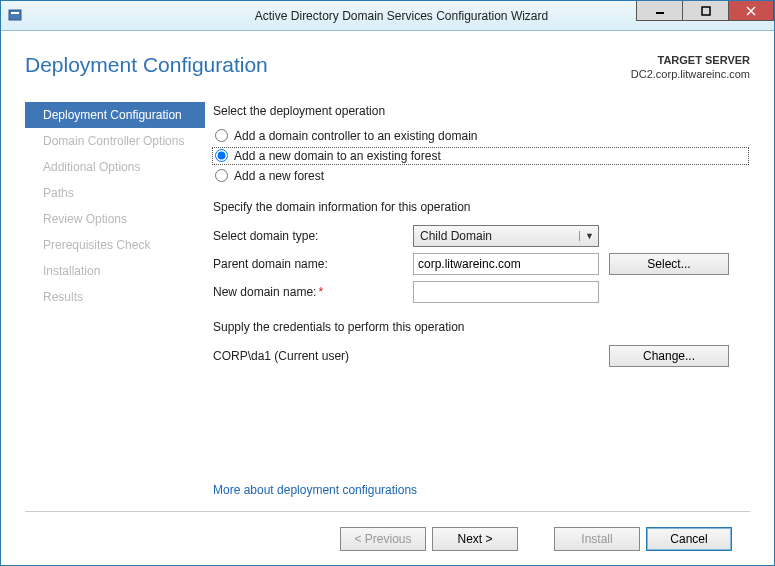 This screenshot has width=775, height=566. Describe the element at coordinates (456, 236) in the screenshot. I see `domain-type-value: Child Domain` at that location.